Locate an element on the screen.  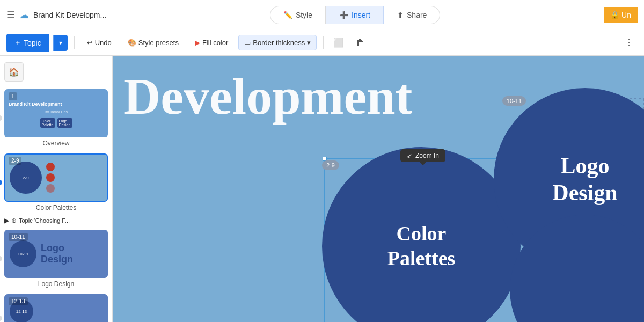
slide-num-4: 12-13 is located at coordinates (18, 302).